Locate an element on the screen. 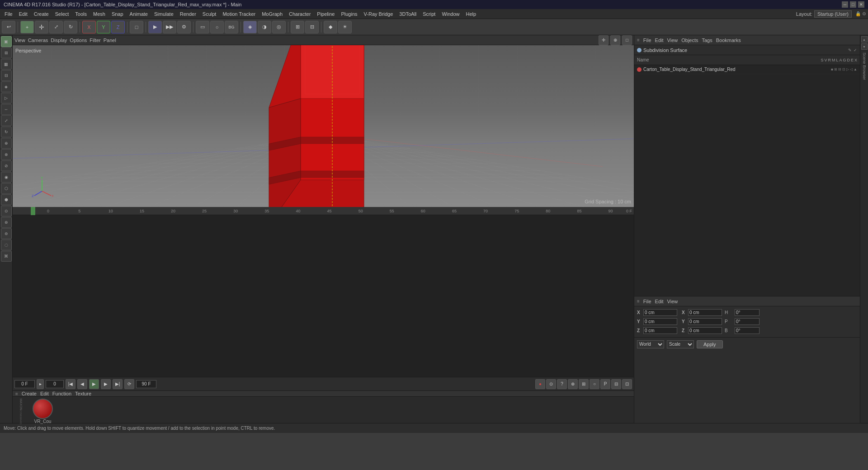 The width and height of the screenshot is (868, 470). vp-icon-2: ⊕ is located at coordinates (615, 40).